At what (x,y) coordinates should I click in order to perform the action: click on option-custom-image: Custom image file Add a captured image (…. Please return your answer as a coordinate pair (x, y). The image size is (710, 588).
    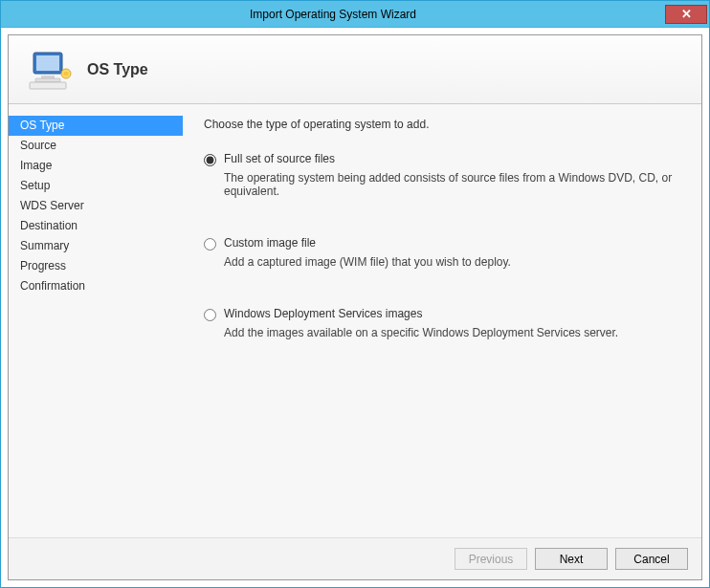
    Looking at the image, I should click on (444, 252).